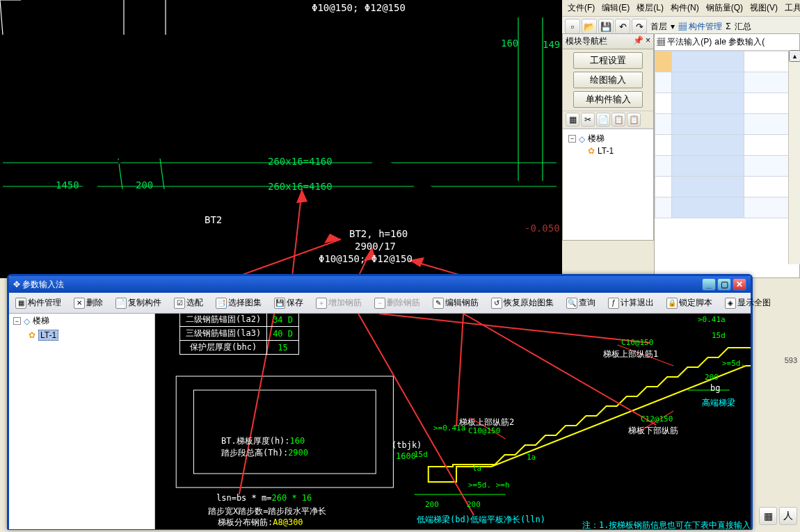  I want to click on tb-pick: ☑选配, so click(189, 303).